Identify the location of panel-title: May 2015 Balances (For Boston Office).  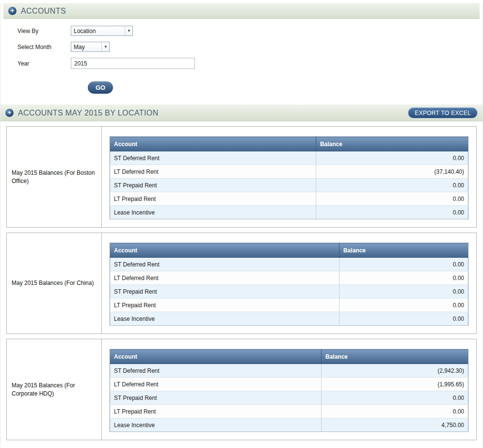
(54, 177).